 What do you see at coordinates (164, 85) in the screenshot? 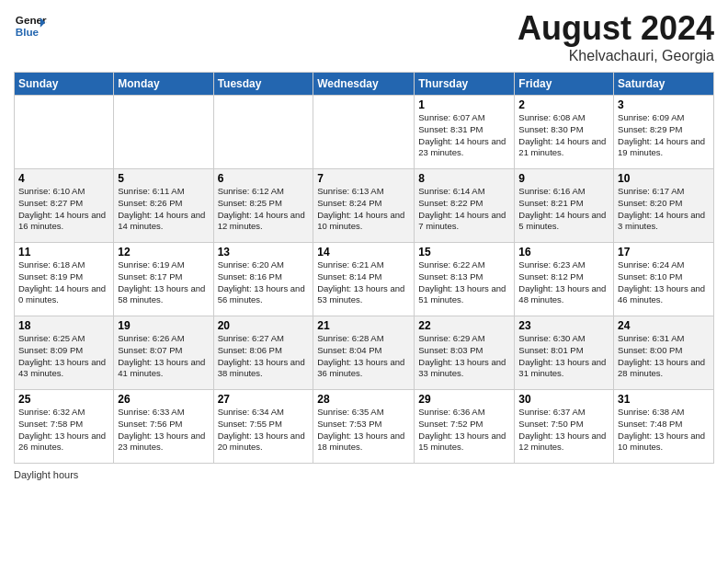
I see `calendar-day-header: Monday` at bounding box center [164, 85].